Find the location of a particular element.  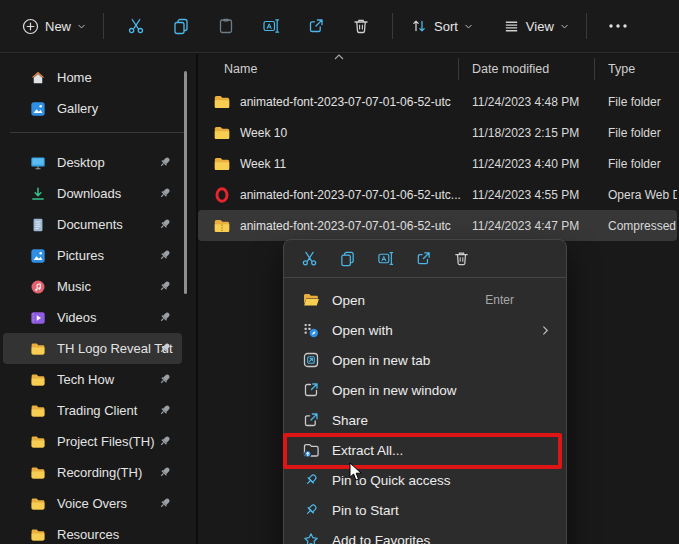

menu-item-open-in-new-window: Open in new window is located at coordinates (425, 390).